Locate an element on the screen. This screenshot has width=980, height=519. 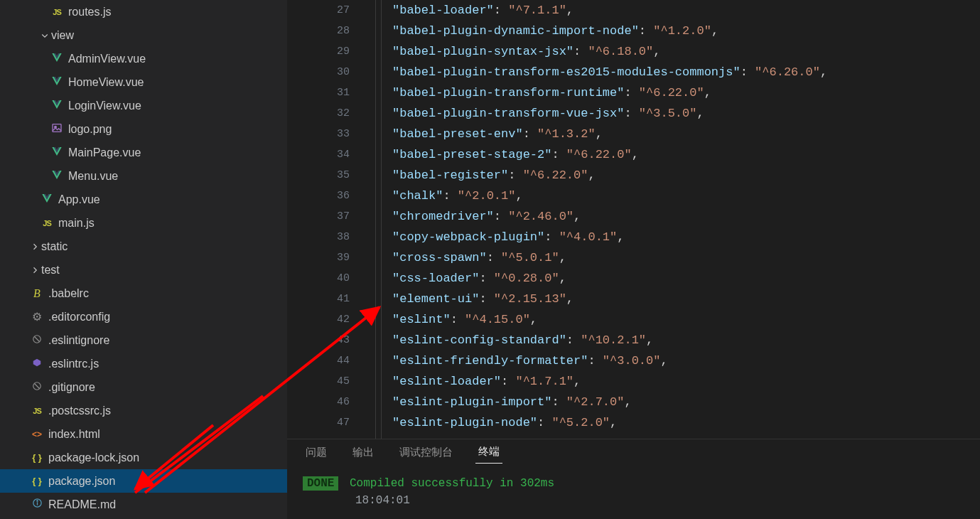
line-number: 35 is located at coordinates (318, 175).